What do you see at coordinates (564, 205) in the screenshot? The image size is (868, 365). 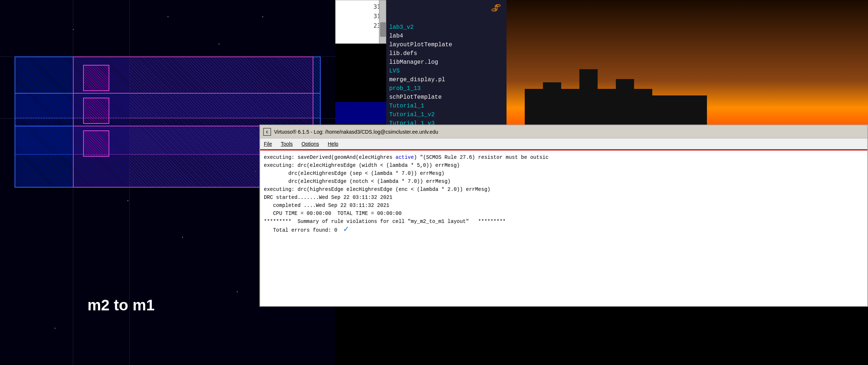 I see `log-line-6: completed ....Wed Sep 22 03:11:32 2021` at bounding box center [564, 205].